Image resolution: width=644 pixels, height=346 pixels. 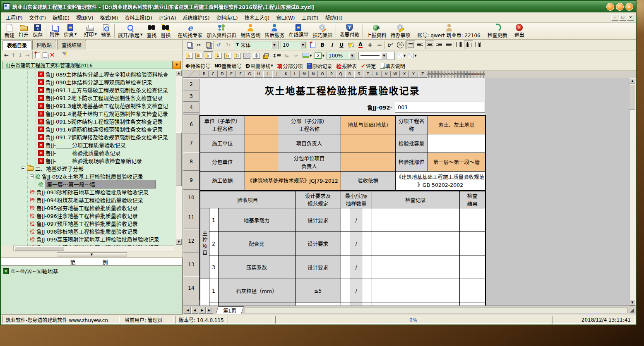 I want to click on tree-item: 鲁JJ-089主体结构分部工程安全和功能检验资料核查, so click(x=88, y=74).